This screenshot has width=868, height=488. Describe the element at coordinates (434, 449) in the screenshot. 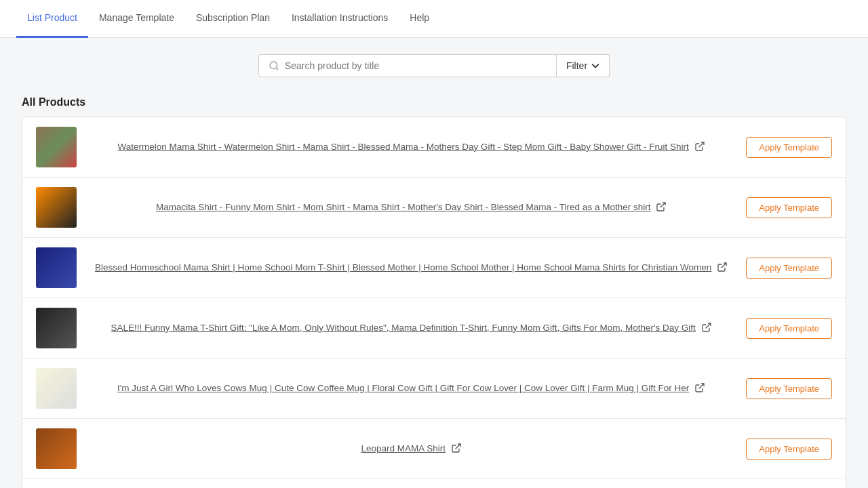

I see `product-row: Leopard MAMA Shirt Apply Template` at that location.